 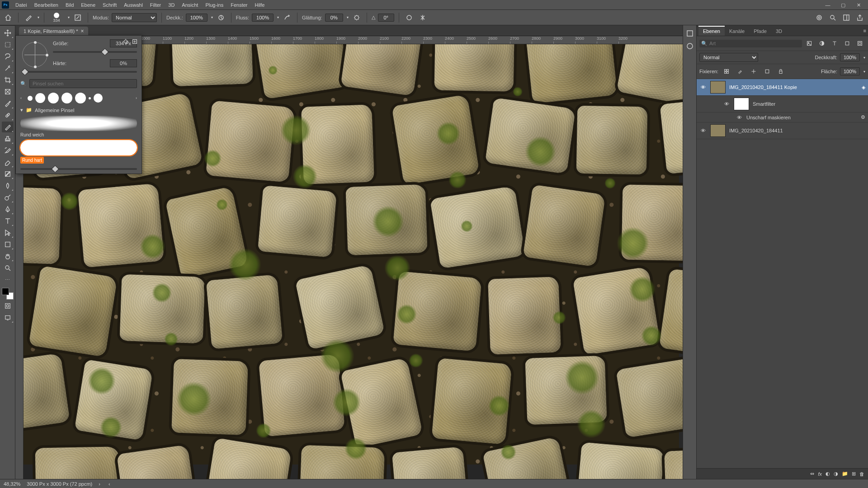 I want to click on hand-tool, so click(x=8, y=256).